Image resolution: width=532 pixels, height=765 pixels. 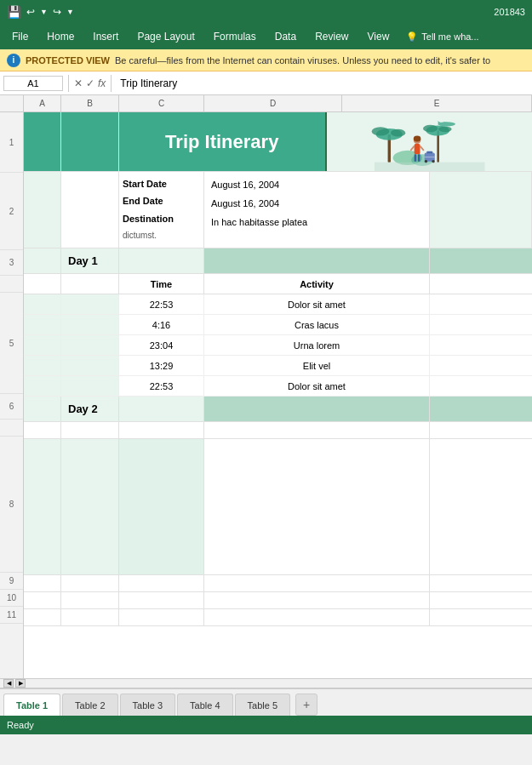 What do you see at coordinates (317, 284) in the screenshot?
I see `activity-header: Activity` at bounding box center [317, 284].